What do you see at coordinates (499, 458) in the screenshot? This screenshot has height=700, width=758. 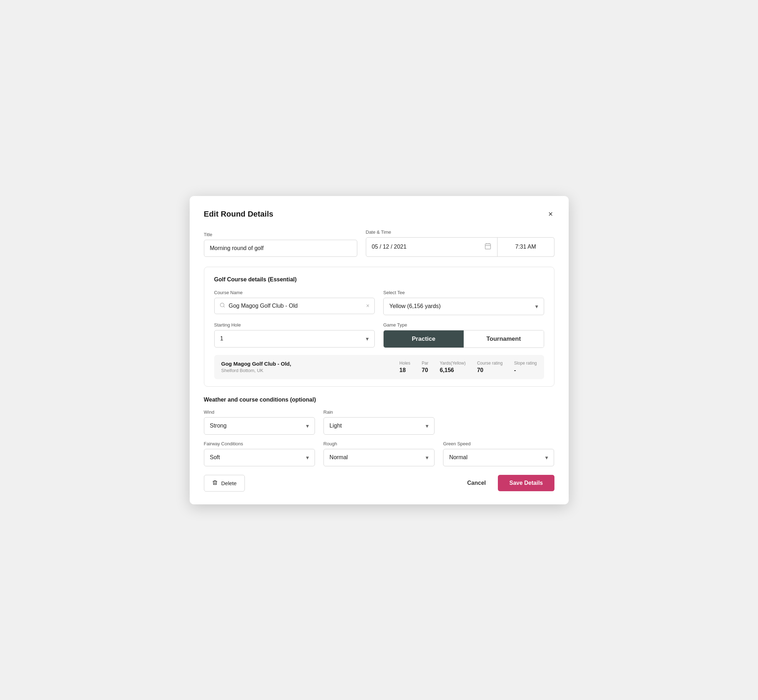 I see `green-speed-dropdown: Normal ▾` at bounding box center [499, 458].